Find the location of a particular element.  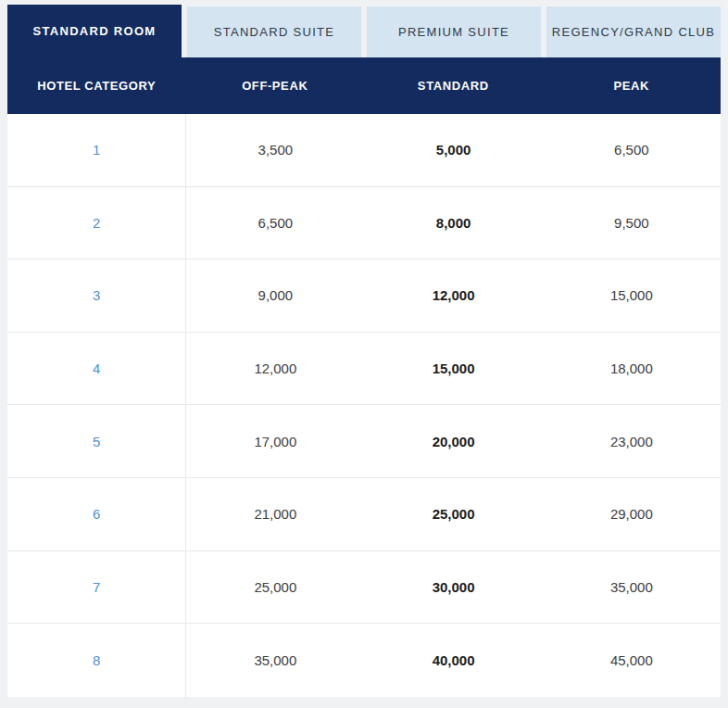

standard-cell: 25,000 is located at coordinates (454, 514).